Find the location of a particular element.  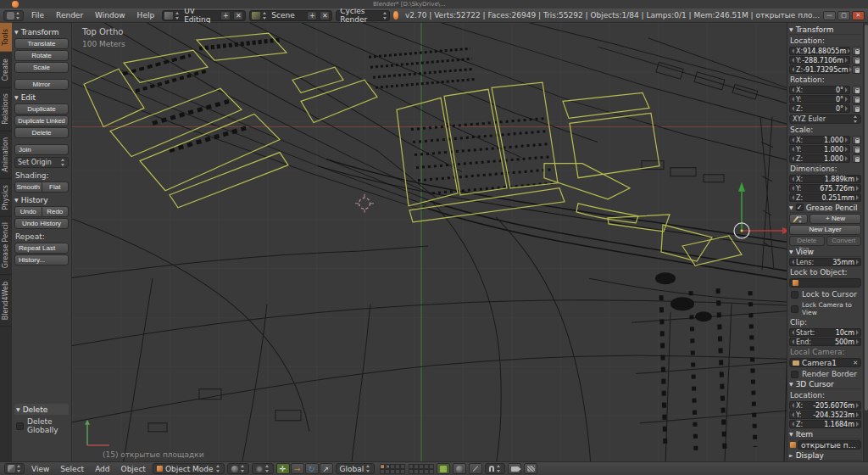

lock-camera-checkbox: Lock Camera to View is located at coordinates (826, 309).